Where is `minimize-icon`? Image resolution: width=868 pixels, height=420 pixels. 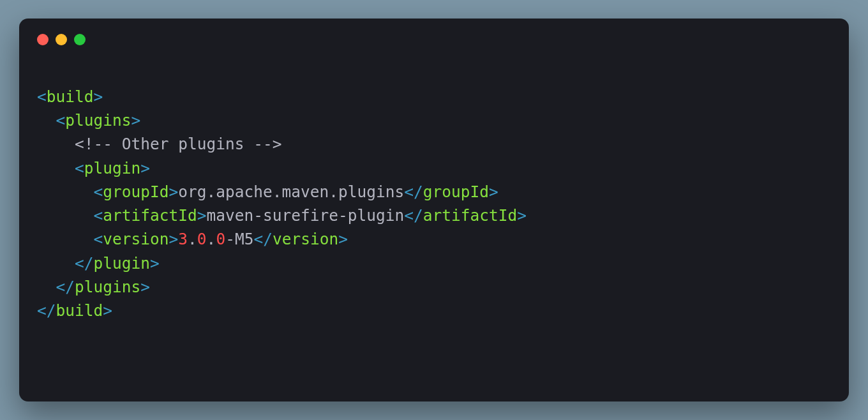
minimize-icon is located at coordinates (61, 40).